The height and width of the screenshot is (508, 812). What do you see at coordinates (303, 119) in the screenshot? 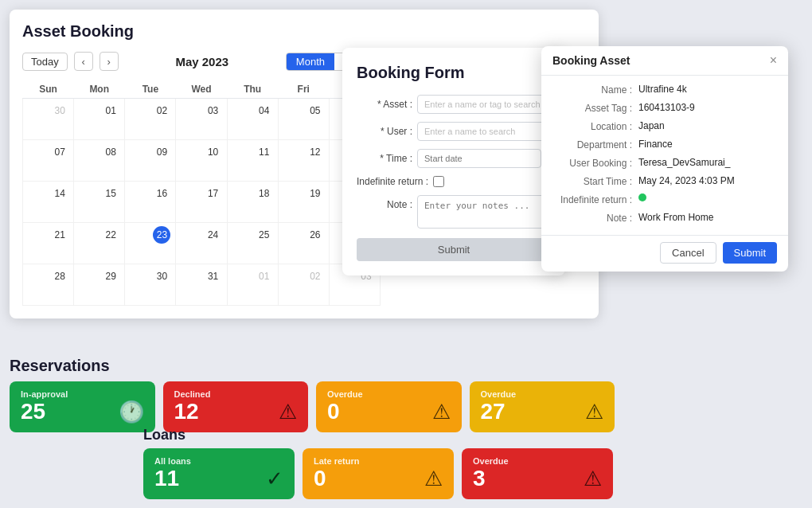
I see `calendar-day: 05` at bounding box center [303, 119].